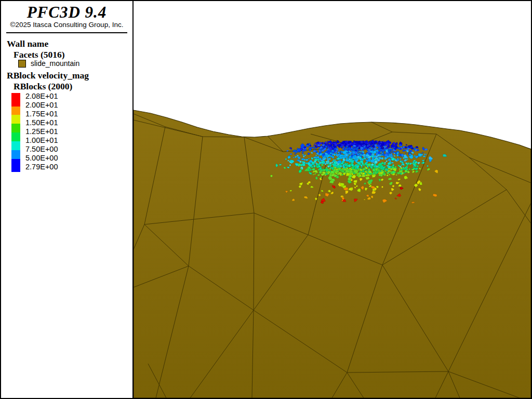  What do you see at coordinates (42, 123) in the screenshot?
I see `colorbar-value-label: 1.50E+01` at bounding box center [42, 123].